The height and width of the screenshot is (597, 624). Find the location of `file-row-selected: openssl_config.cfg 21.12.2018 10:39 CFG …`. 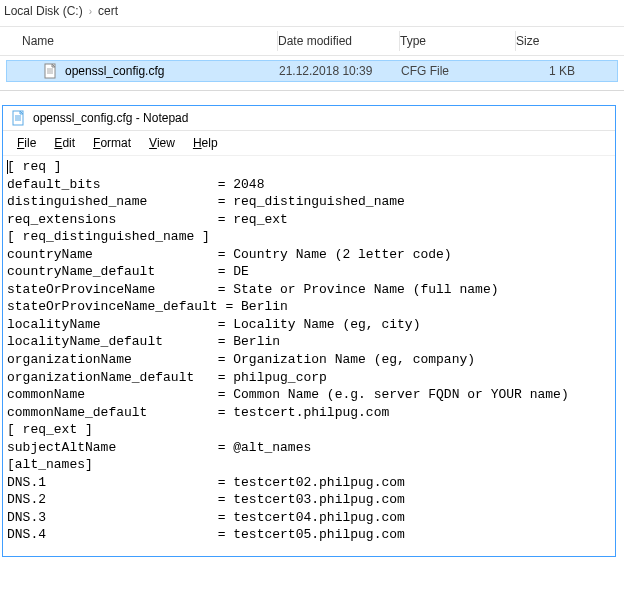

file-row-selected: openssl_config.cfg 21.12.2018 10:39 CFG … is located at coordinates (312, 71).